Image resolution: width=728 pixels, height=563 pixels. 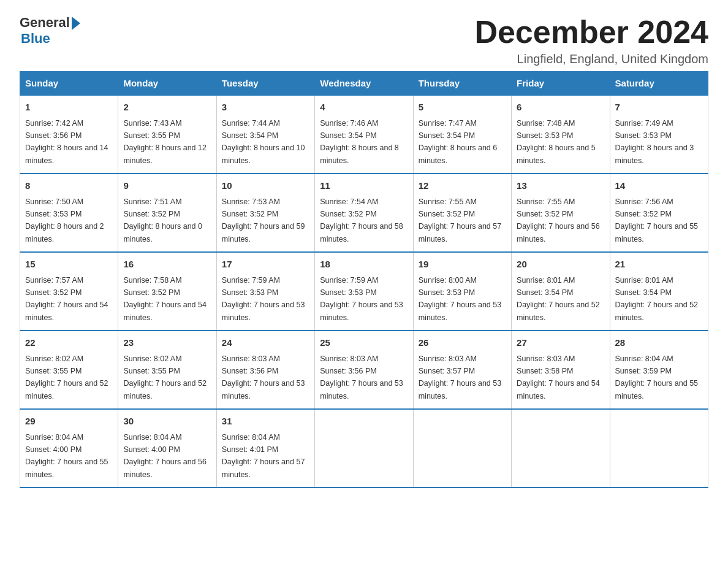 What do you see at coordinates (167, 343) in the screenshot?
I see `day-number: 23` at bounding box center [167, 343].